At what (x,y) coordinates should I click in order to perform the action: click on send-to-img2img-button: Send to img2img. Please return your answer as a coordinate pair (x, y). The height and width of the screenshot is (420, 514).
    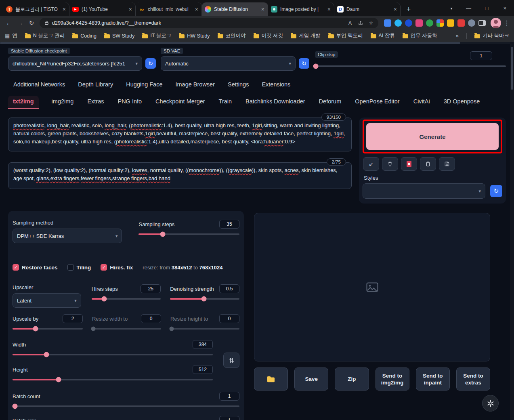
    Looking at the image, I should click on (392, 379).